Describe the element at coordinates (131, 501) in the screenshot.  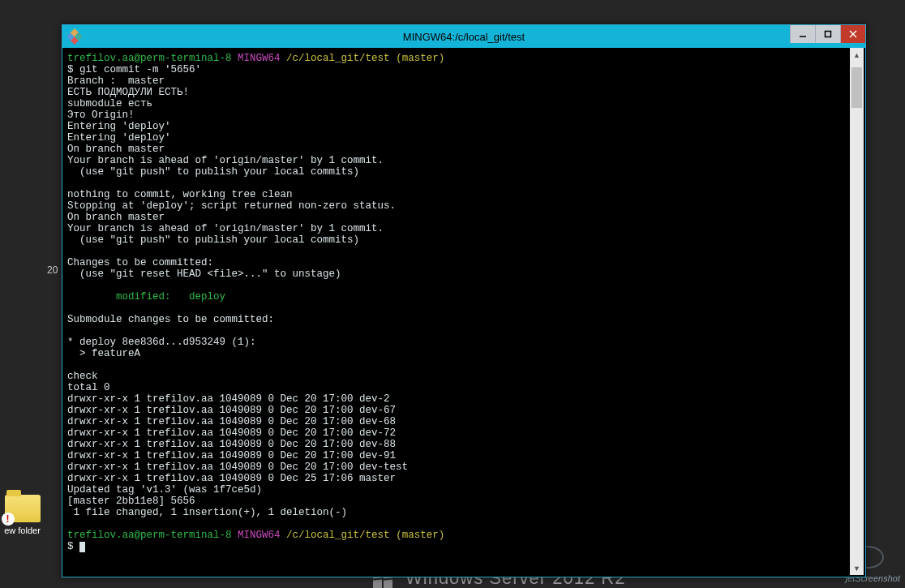
I see `out-line: [master 2bb11e8] 5656` at that location.